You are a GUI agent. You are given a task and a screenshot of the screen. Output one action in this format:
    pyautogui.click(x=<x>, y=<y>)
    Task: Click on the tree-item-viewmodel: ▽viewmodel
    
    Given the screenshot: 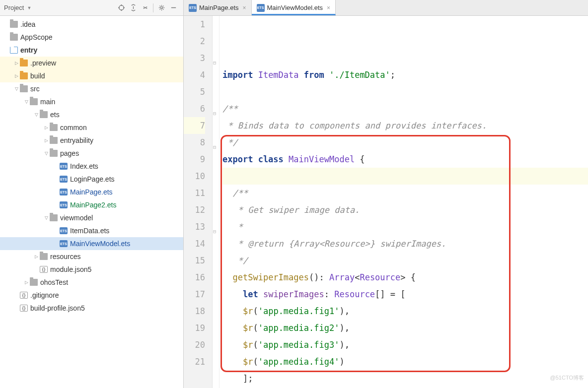 What is the action you would take?
    pyautogui.click(x=91, y=218)
    